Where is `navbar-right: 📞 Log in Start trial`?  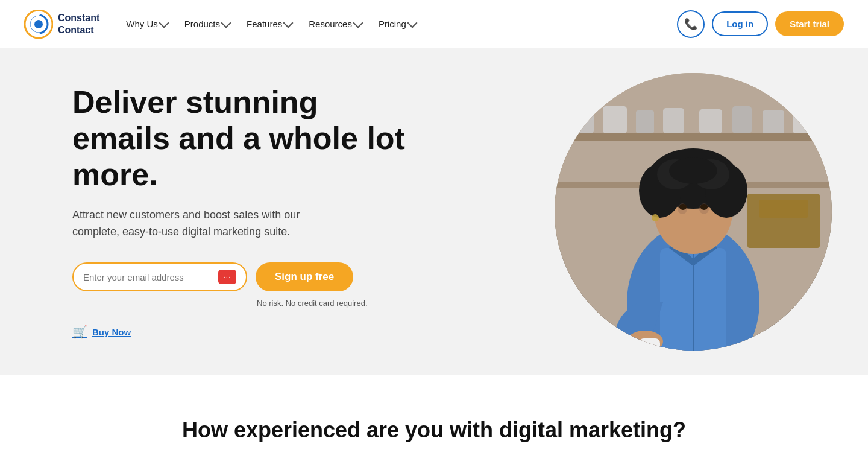
navbar-right: 📞 Log in Start trial is located at coordinates (761, 24).